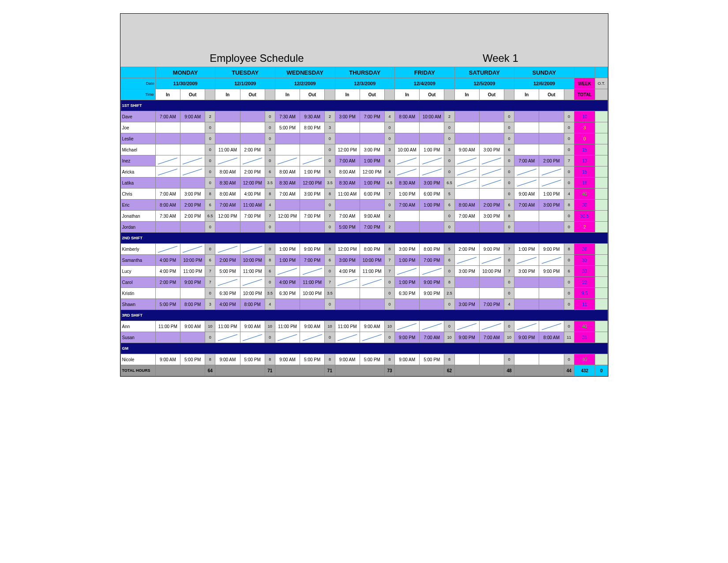 The width and height of the screenshot is (728, 563). Describe the element at coordinates (312, 117) in the screenshot. I see `time-out: 9:30 AM` at that location.